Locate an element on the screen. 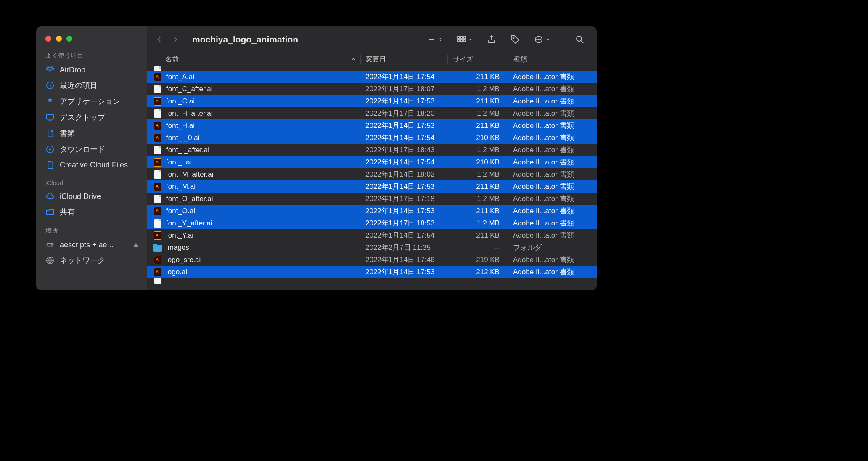 Image resolution: width=868 pixels, height=461 pixels. file-row: font_C_after.ai2022年1月17日 18:071.2 MBAdo… is located at coordinates (372, 89).